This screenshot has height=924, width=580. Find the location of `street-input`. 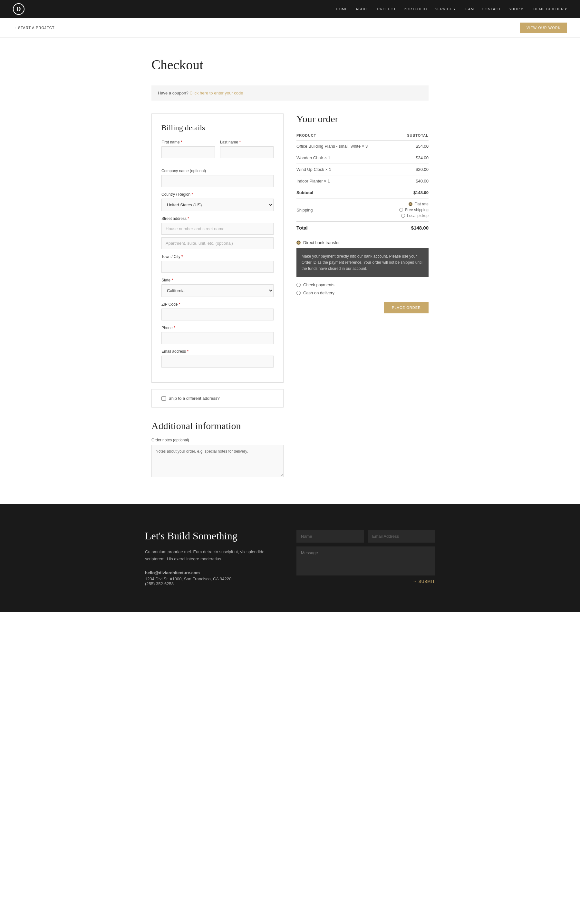

street-input is located at coordinates (218, 229).